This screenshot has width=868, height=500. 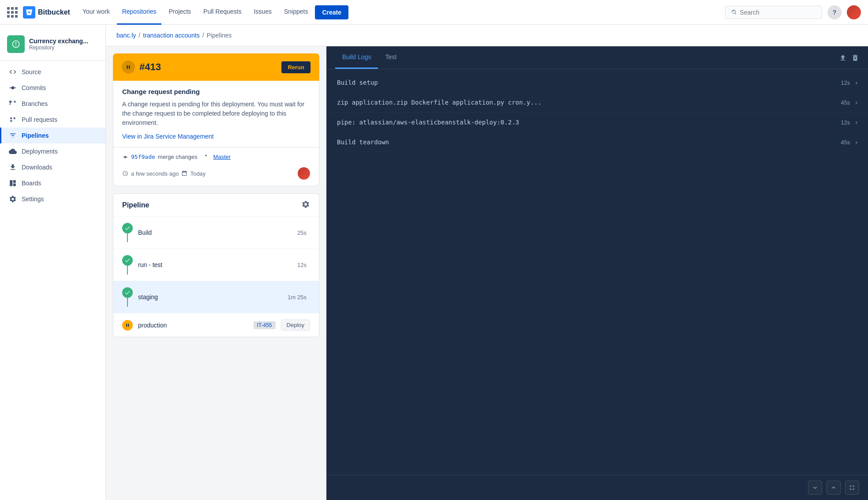 What do you see at coordinates (171, 35) in the screenshot?
I see `breadcrumb-repo: transaction accounts` at bounding box center [171, 35].